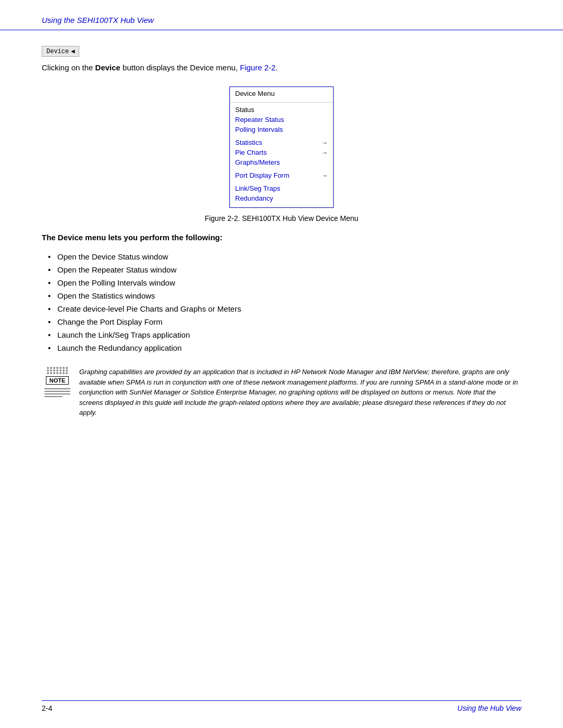  What do you see at coordinates (325, 153) in the screenshot?
I see `pie-charts-arrow-icon: →` at bounding box center [325, 153].